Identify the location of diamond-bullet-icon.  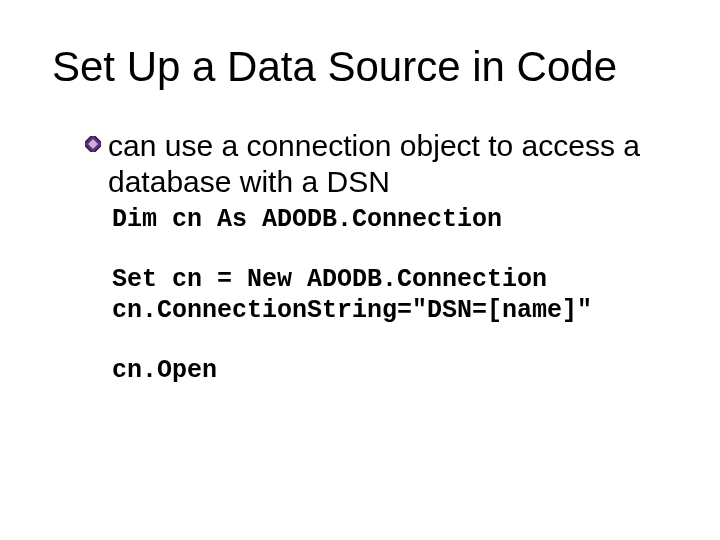
(93, 144).